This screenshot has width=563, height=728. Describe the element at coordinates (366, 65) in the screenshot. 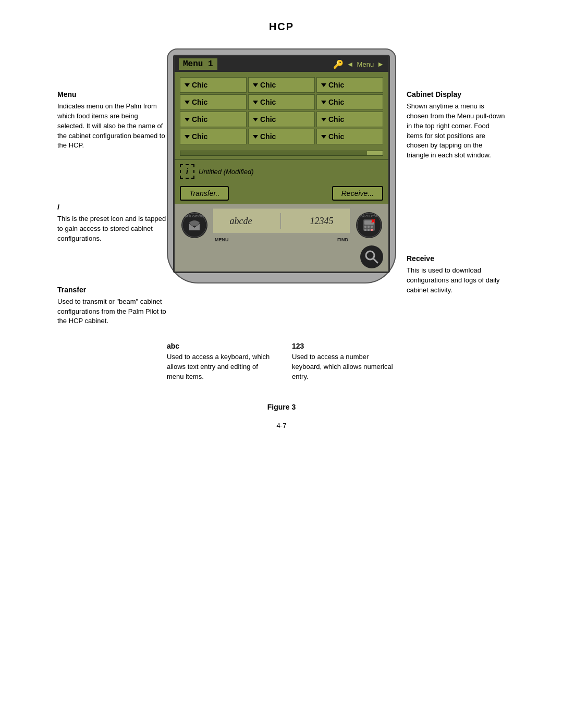

I see `header-menu-text: Menu` at that location.